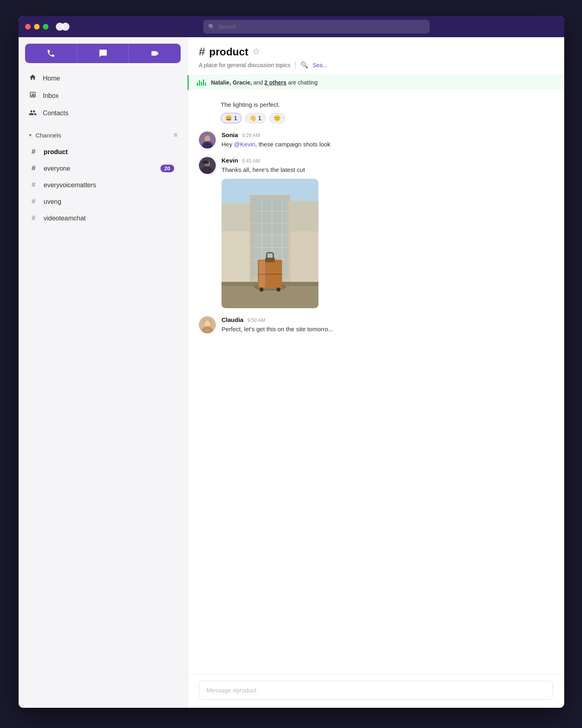  I want to click on voice-bars, so click(201, 83).